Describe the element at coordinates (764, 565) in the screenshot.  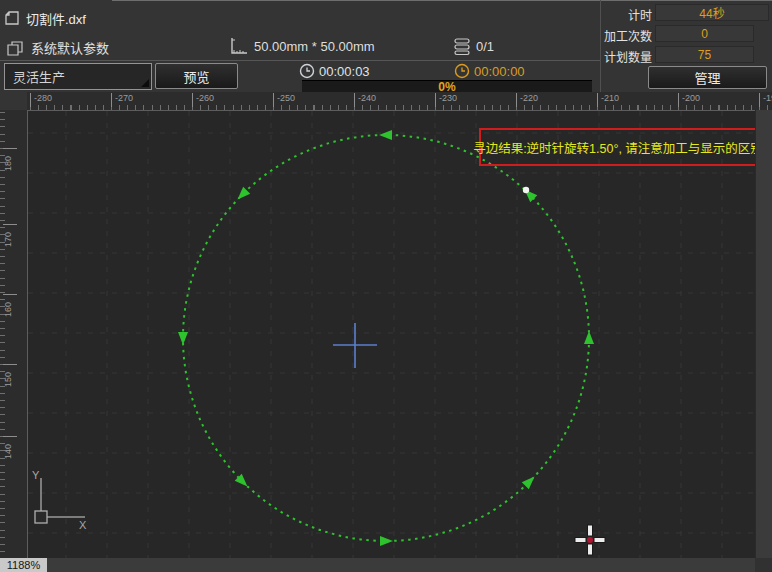
I see `scrollbar-corner` at that location.